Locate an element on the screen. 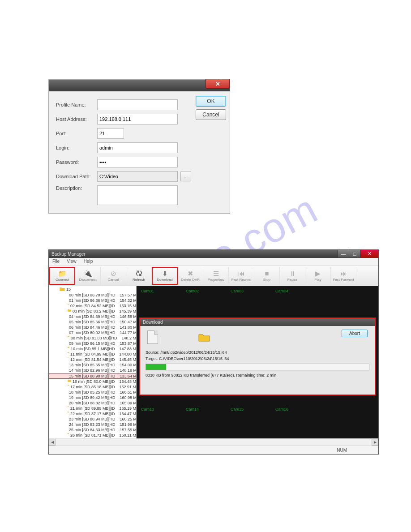 Image resolution: width=411 pixels, height=532 pixels. tree-item: 21 min [SD 89.89 MB][ID165.19 M is located at coordinates (92, 408).